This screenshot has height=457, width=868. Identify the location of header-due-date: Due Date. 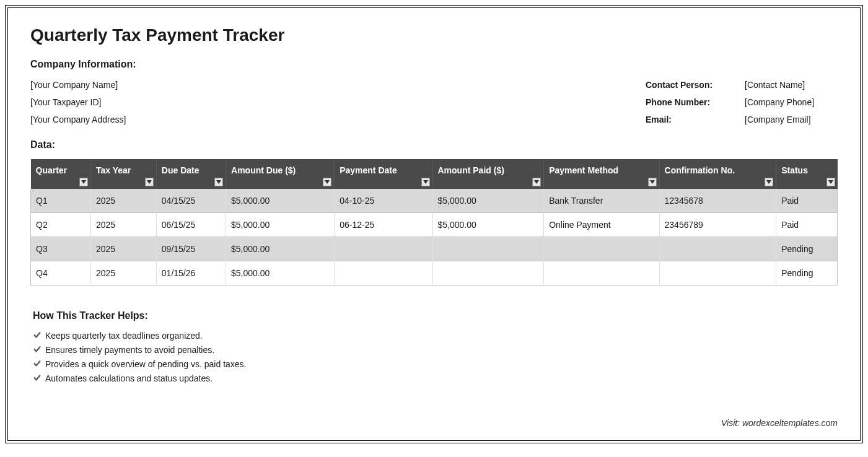
(191, 174).